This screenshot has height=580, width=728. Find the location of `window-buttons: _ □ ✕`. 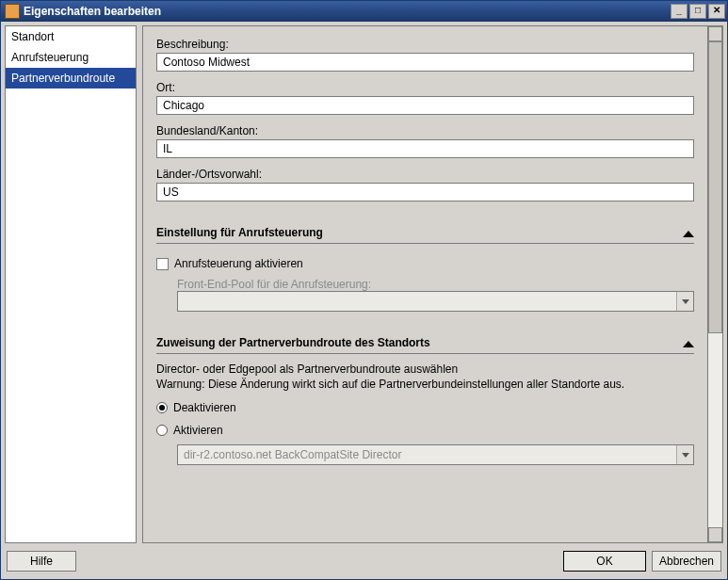

window-buttons: _ □ ✕ is located at coordinates (697, 11).